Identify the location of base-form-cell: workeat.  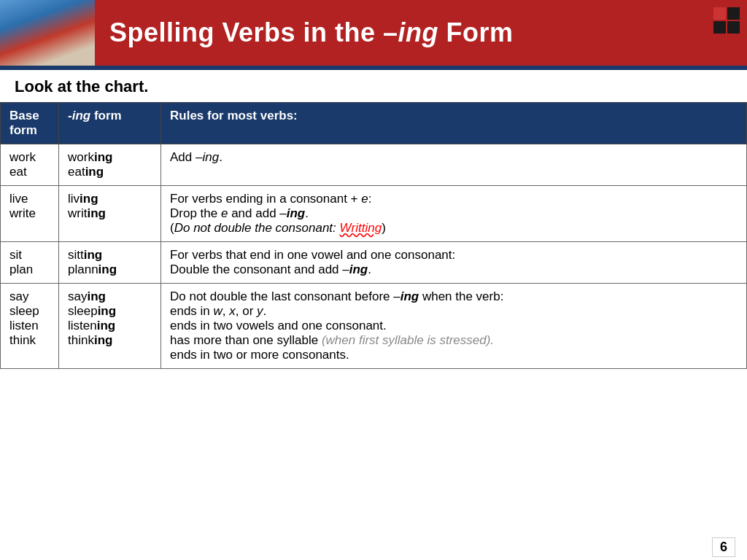
(30, 165).